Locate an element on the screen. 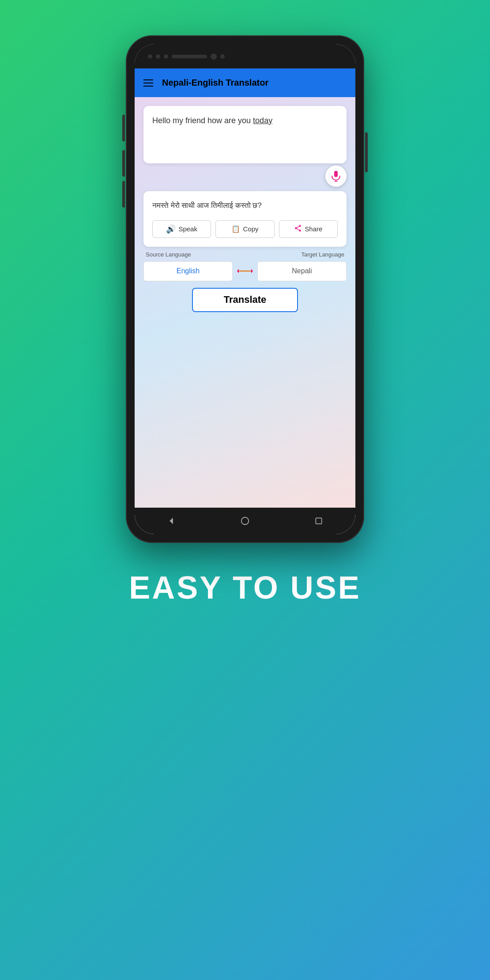 The image size is (490, 980). mic-button is located at coordinates (336, 176).